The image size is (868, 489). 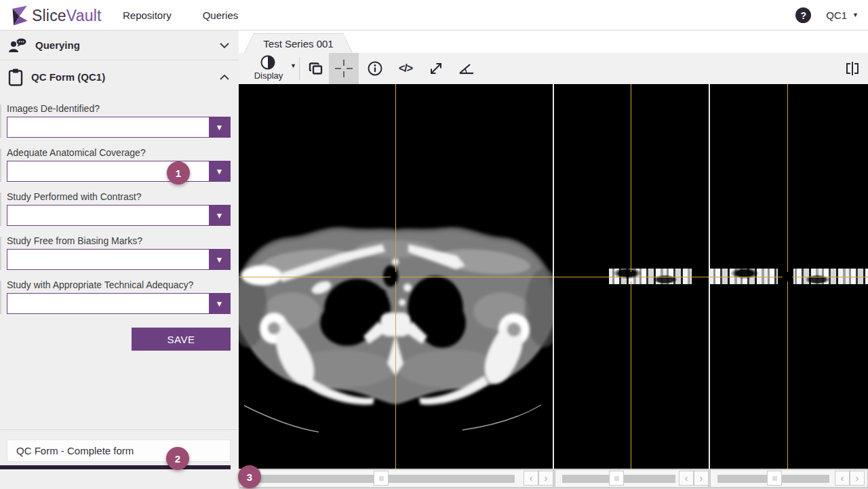 What do you see at coordinates (224, 45) in the screenshot?
I see `chevron-down-icon` at bounding box center [224, 45].